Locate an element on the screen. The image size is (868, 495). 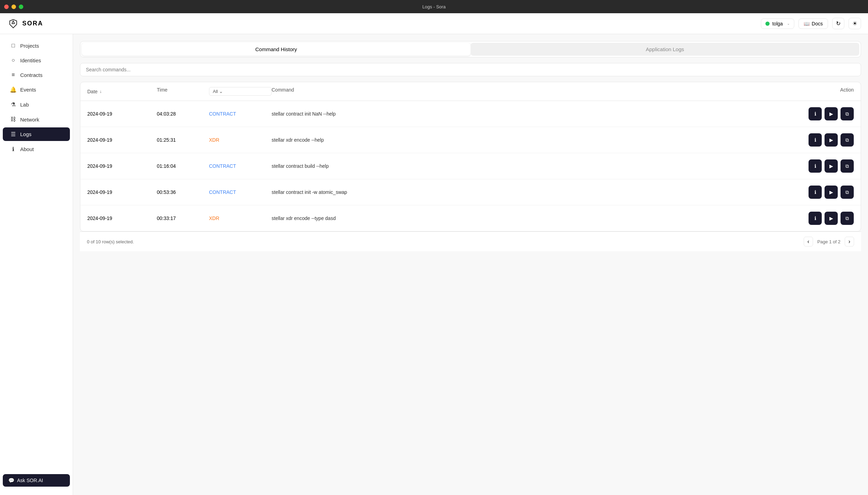
chevron-down-icon: ⌄ is located at coordinates (788, 24).